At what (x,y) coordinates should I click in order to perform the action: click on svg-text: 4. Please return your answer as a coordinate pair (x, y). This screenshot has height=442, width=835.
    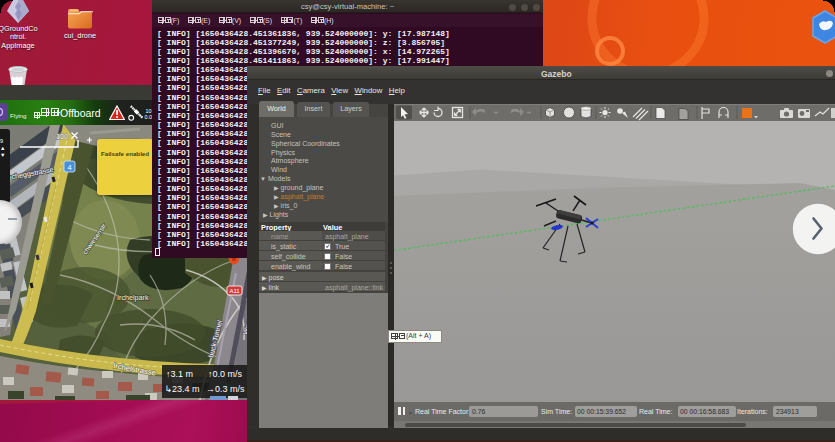
    Looking at the image, I should click on (69, 168).